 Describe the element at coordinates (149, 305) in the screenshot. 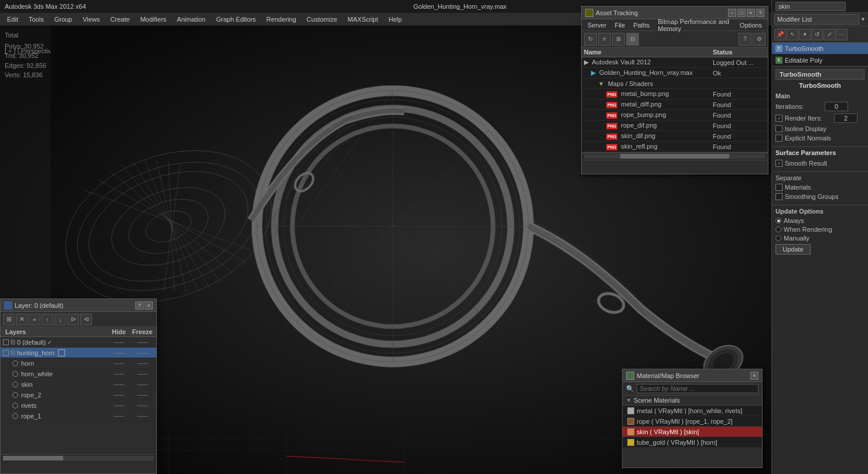

I see `layers-close-btn: ×` at that location.